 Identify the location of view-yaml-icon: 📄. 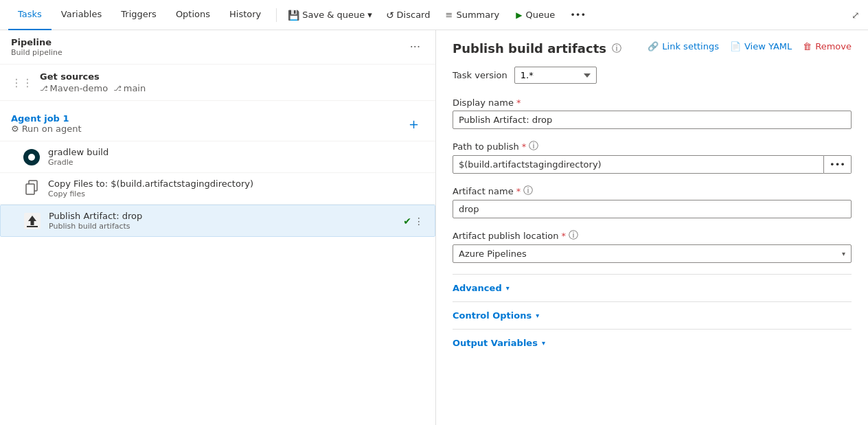
(735, 47).